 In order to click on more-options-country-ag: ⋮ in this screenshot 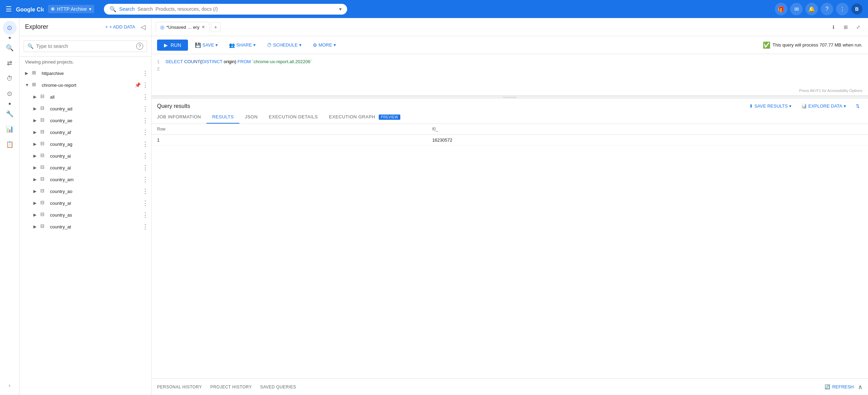, I will do `click(145, 144)`.